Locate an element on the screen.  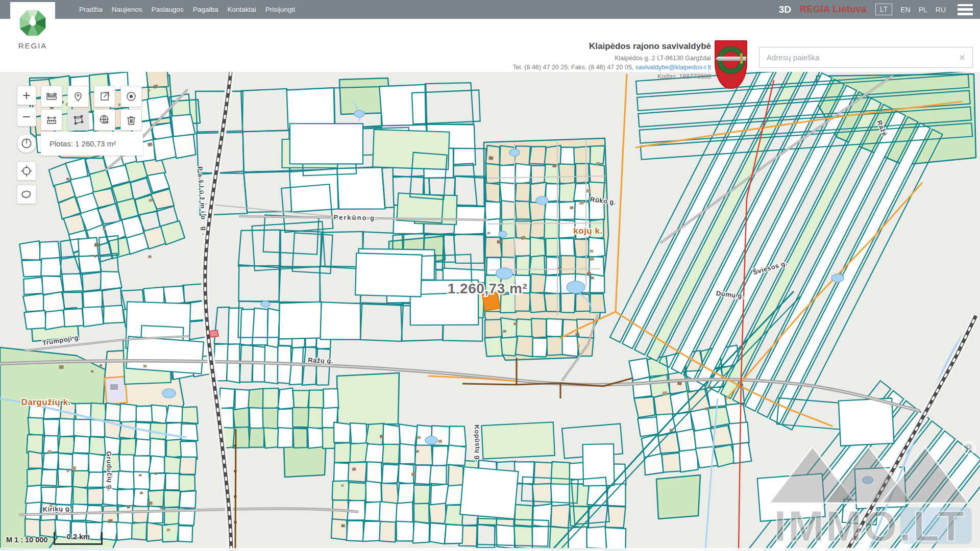
lang-lt: LT is located at coordinates (884, 9).